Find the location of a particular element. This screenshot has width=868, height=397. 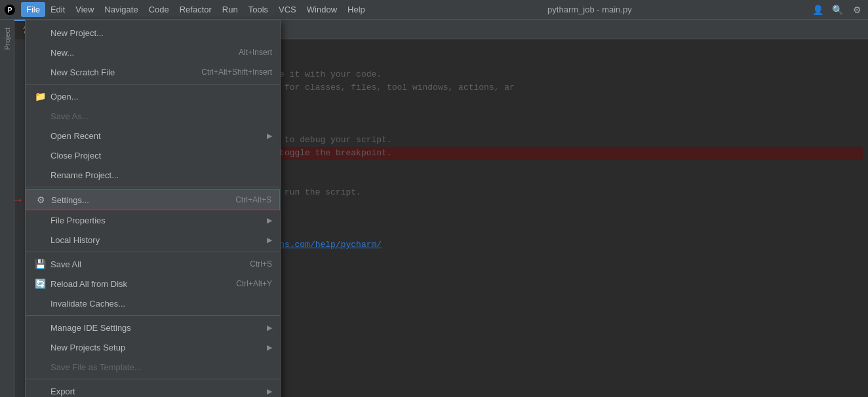

menu-new-projects-setup: New Projects Setup ▶ is located at coordinates (153, 347).